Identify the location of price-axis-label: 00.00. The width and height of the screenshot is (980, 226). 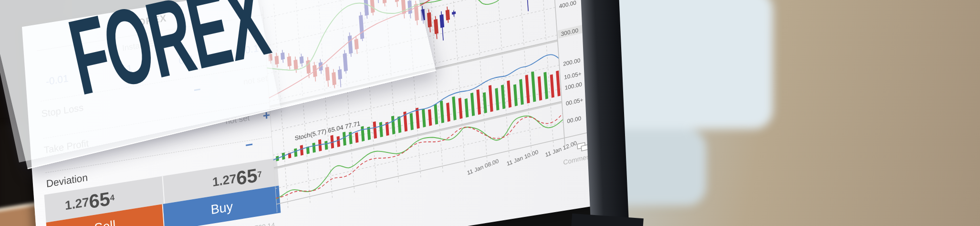
(574, 119).